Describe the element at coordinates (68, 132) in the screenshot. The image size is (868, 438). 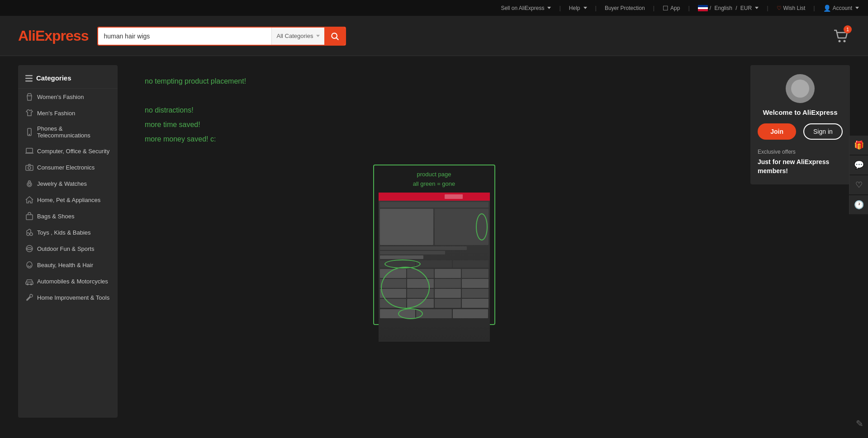
I see `sidebar-item-phones: Phones & Telecommunications` at that location.